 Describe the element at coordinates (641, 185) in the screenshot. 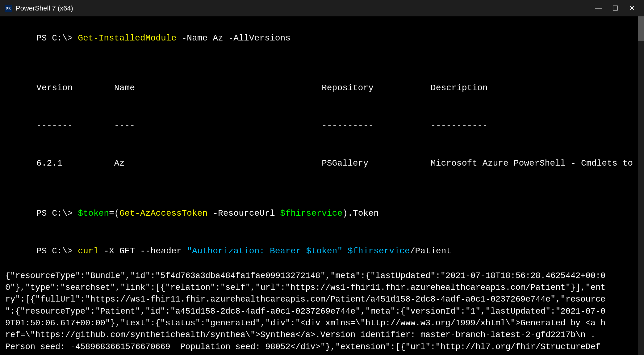

I see `scrollbar` at that location.